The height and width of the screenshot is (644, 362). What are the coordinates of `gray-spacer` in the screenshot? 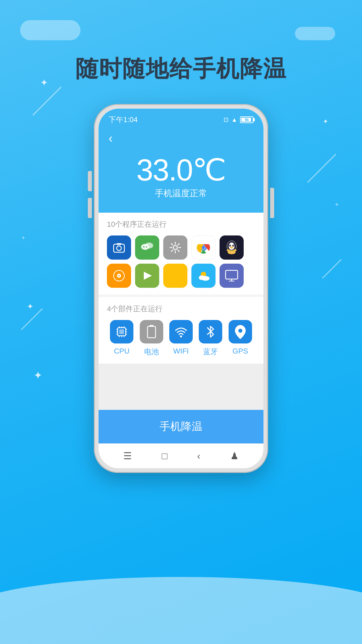 It's located at (181, 387).